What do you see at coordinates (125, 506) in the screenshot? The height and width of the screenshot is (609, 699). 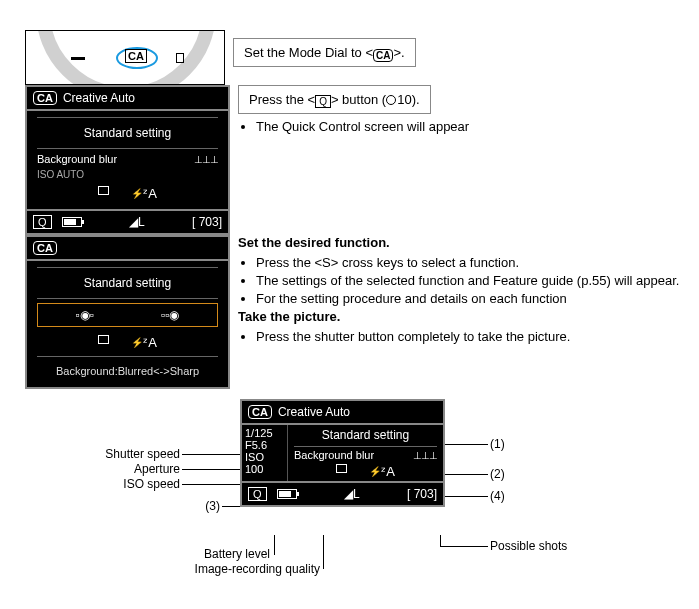 I see `label-3: (3)` at bounding box center [125, 506].